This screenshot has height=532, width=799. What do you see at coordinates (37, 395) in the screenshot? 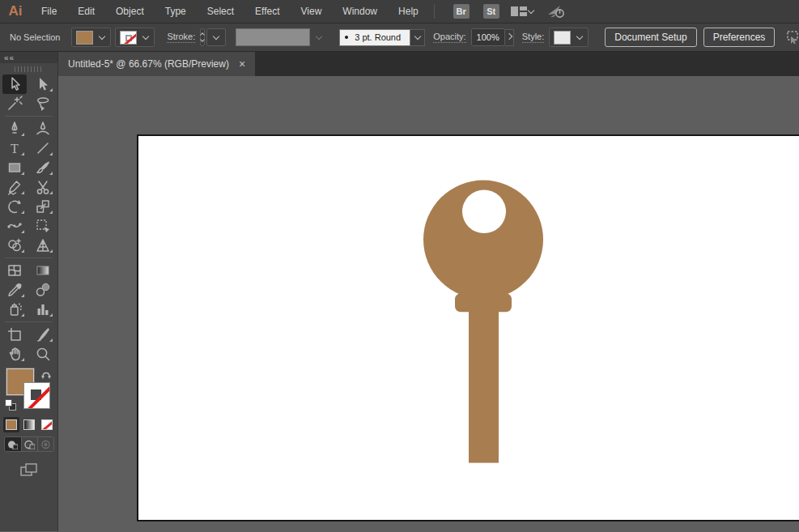
I see `stroke-proxy-swatch` at bounding box center [37, 395].